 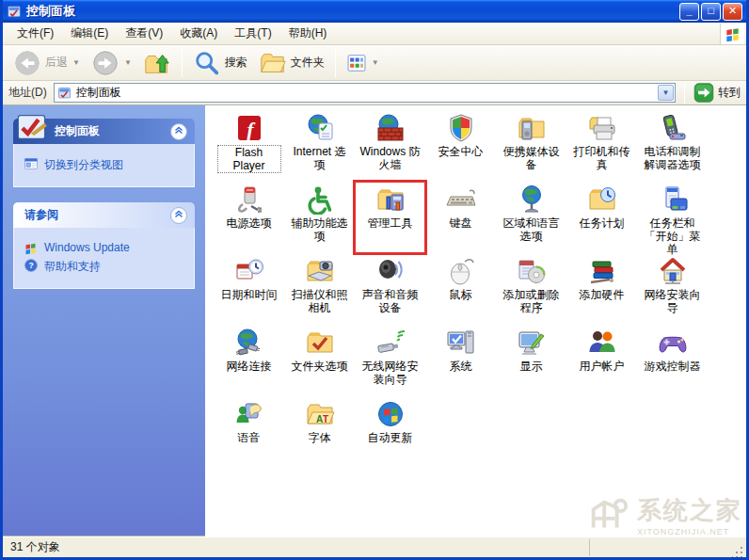 I want to click on menu-item-2: 查看(V), so click(x=144, y=33).